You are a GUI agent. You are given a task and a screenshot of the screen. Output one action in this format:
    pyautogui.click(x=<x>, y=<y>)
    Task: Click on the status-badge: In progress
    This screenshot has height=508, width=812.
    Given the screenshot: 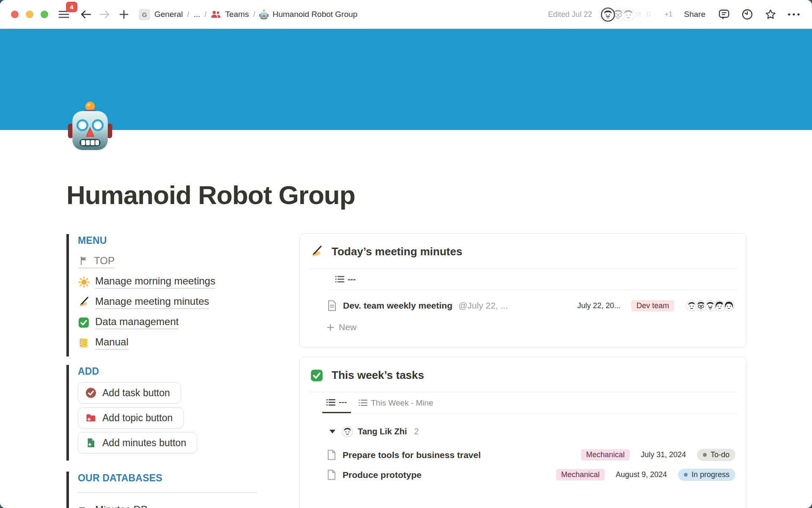 What is the action you would take?
    pyautogui.click(x=707, y=475)
    